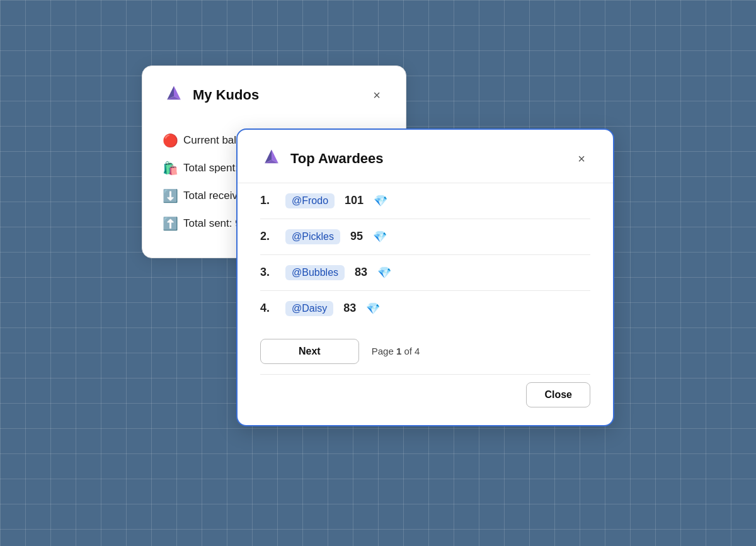 Image resolution: width=756 pixels, height=546 pixels. Describe the element at coordinates (425, 254) in the screenshot. I see `awardee-list: 1. @Frodo 101 💎 2. @Pickles 95 💎 3. @Bub…` at that location.